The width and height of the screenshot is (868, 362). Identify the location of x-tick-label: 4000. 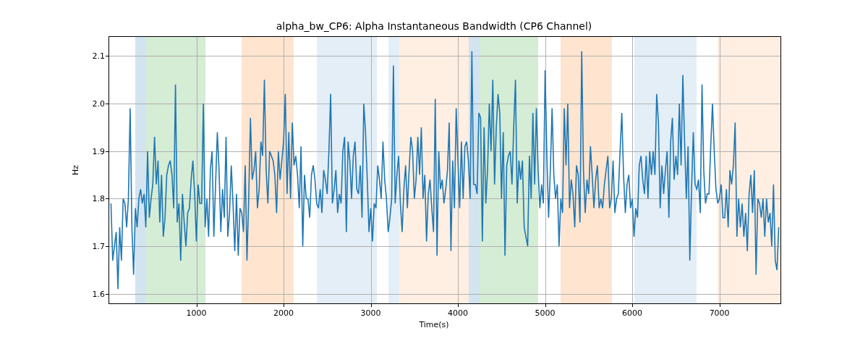
(458, 313).